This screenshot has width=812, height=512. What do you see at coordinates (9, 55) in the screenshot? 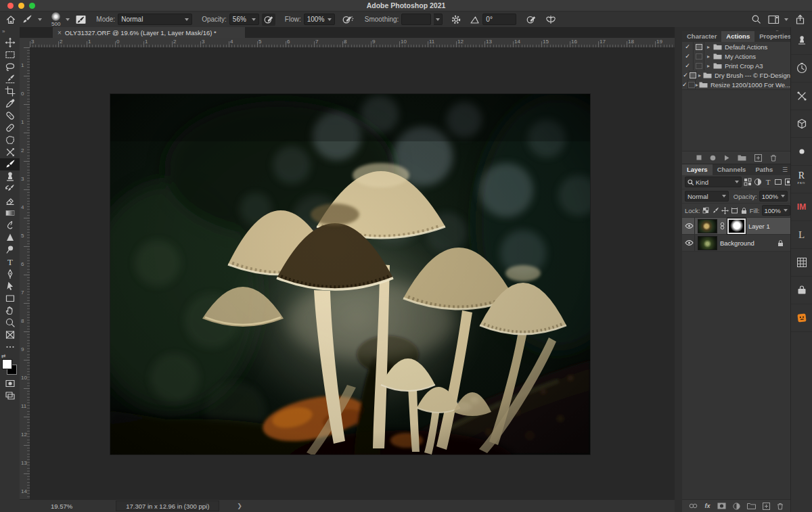
I see `tool-marquee` at bounding box center [9, 55].